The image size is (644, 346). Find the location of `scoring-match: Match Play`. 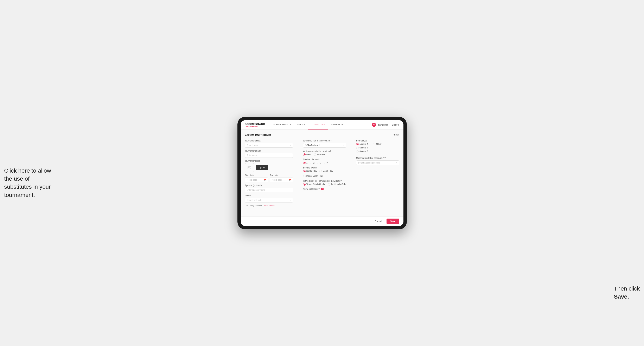

scoring-match: Match Play is located at coordinates (326, 171).